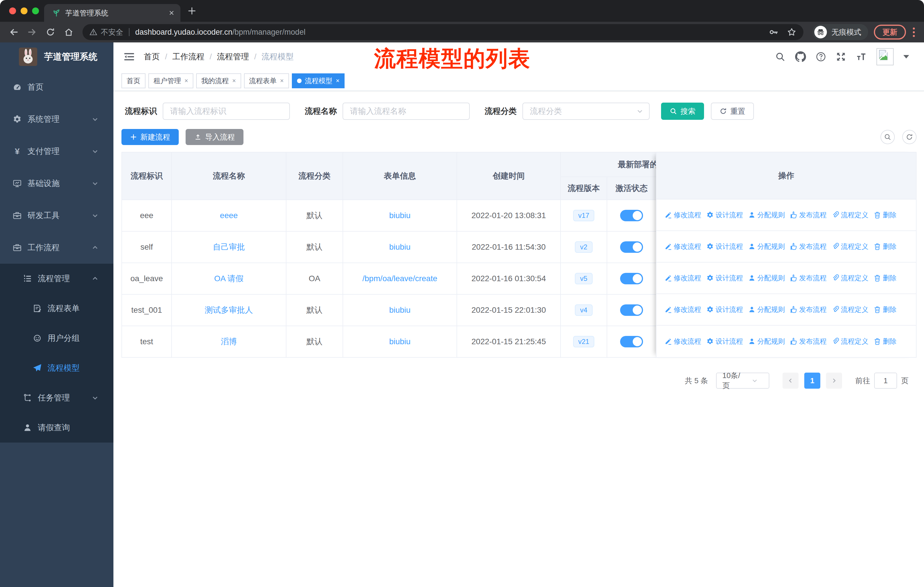  I want to click on forward-icon, so click(32, 32).